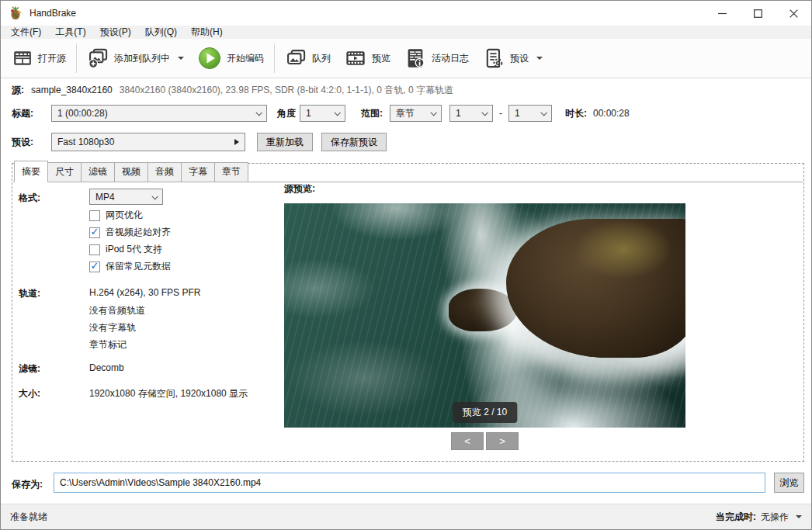  Describe the element at coordinates (168, 394) in the screenshot. I see `size-value: 1920x1080 存储空间, 1920x1080 显示` at that location.